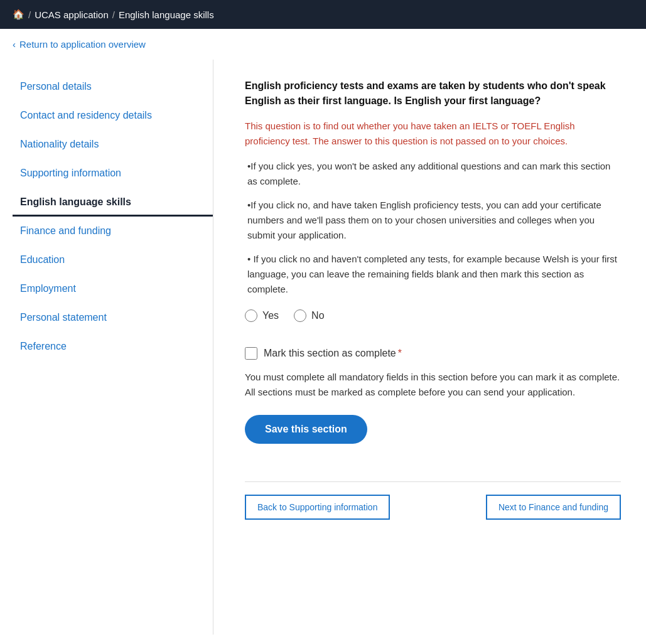 This screenshot has width=646, height=644. What do you see at coordinates (309, 316) in the screenshot?
I see `radio-no-option: No` at bounding box center [309, 316].